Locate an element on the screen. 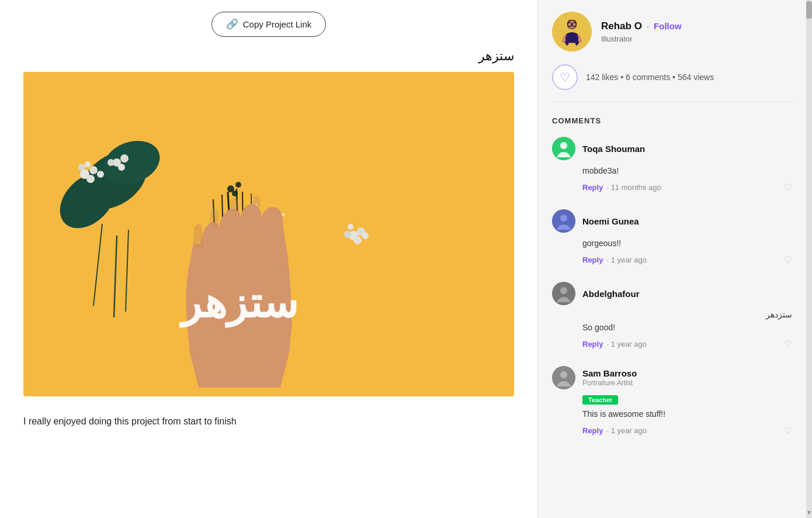 This screenshot has width=812, height=518. comment-author-name: Noemi Gunea is located at coordinates (611, 221).